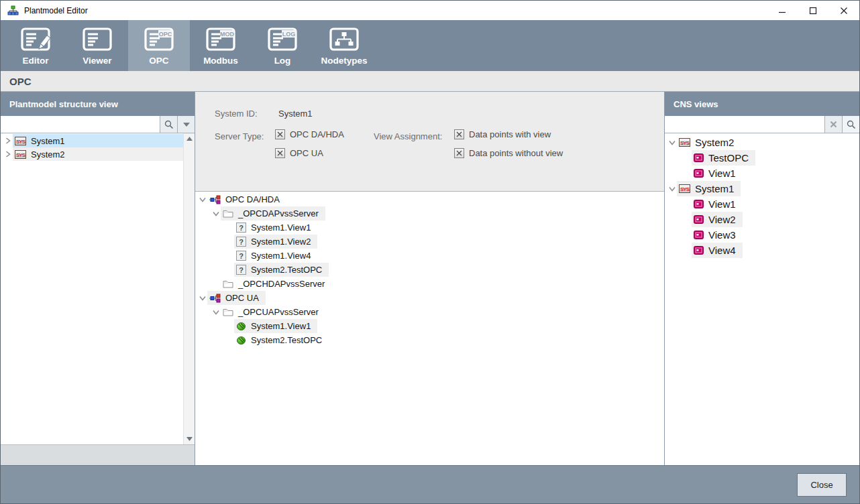 Image resolution: width=860 pixels, height=504 pixels. What do you see at coordinates (189, 289) in the screenshot?
I see `left-tree-scrollbar` at bounding box center [189, 289].